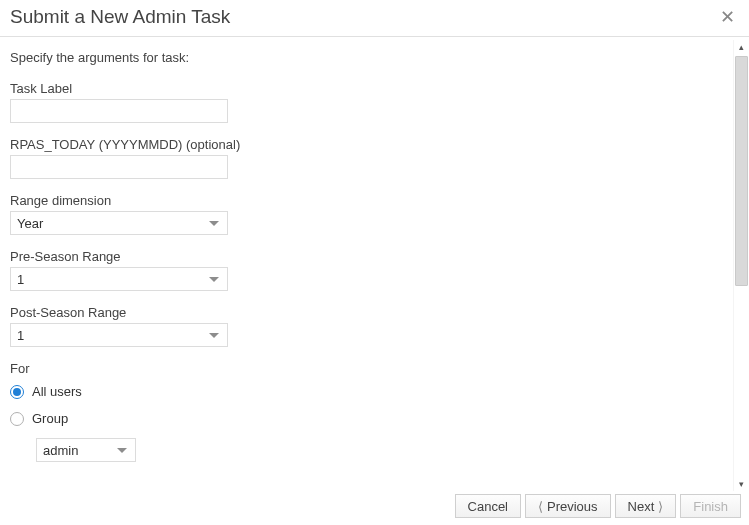  I want to click on chevron-left-icon: ⟨, so click(540, 506).